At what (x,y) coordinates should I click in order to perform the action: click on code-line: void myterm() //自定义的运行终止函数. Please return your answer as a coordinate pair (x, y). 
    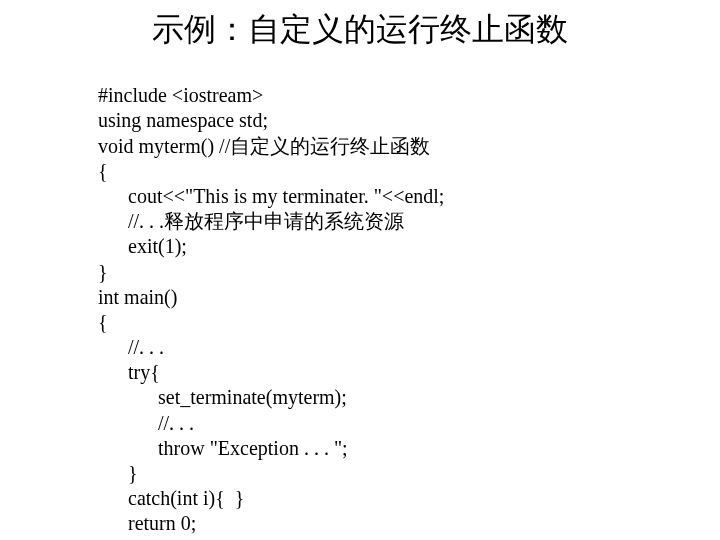
    Looking at the image, I should click on (264, 146).